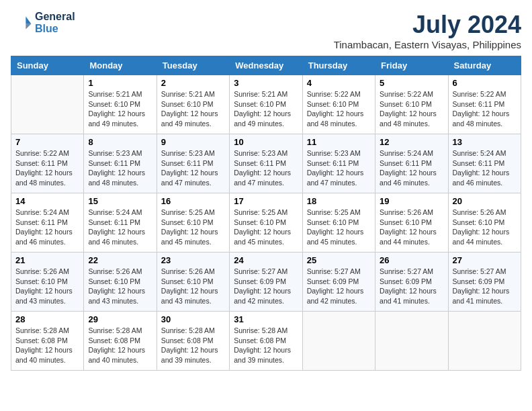  I want to click on calendar-cell: 10Sunrise: 5:23 AMSunset: 6:11 PMDayligh…, so click(266, 164).